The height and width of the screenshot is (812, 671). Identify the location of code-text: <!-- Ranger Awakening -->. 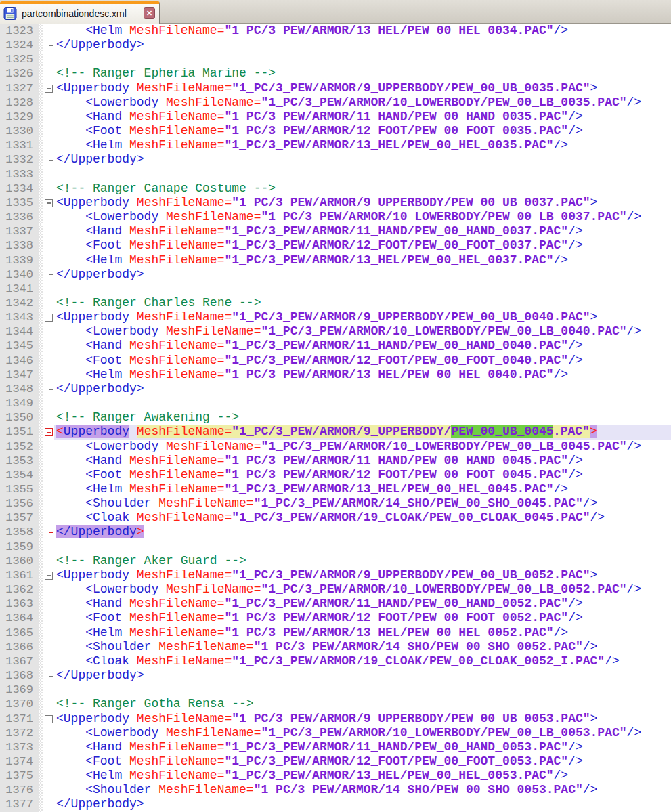
(363, 417).